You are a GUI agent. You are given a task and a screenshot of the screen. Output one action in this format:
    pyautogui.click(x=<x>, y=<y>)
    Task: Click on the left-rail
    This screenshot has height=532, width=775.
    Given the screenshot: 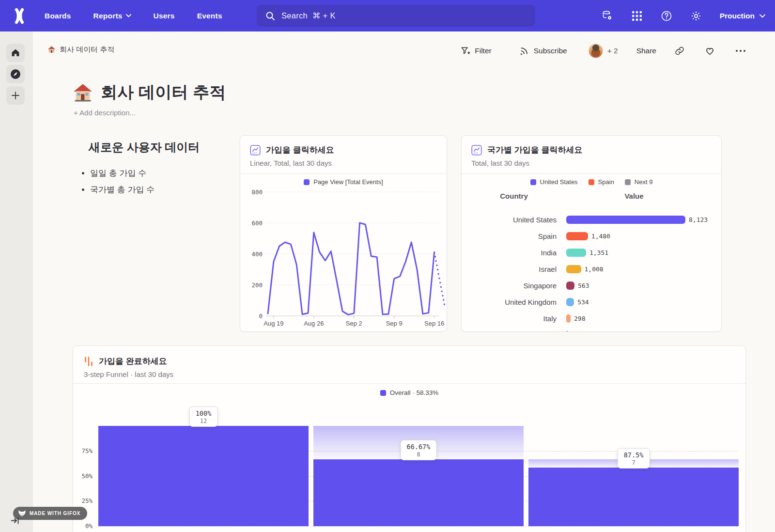 What is the action you would take?
    pyautogui.click(x=16, y=282)
    